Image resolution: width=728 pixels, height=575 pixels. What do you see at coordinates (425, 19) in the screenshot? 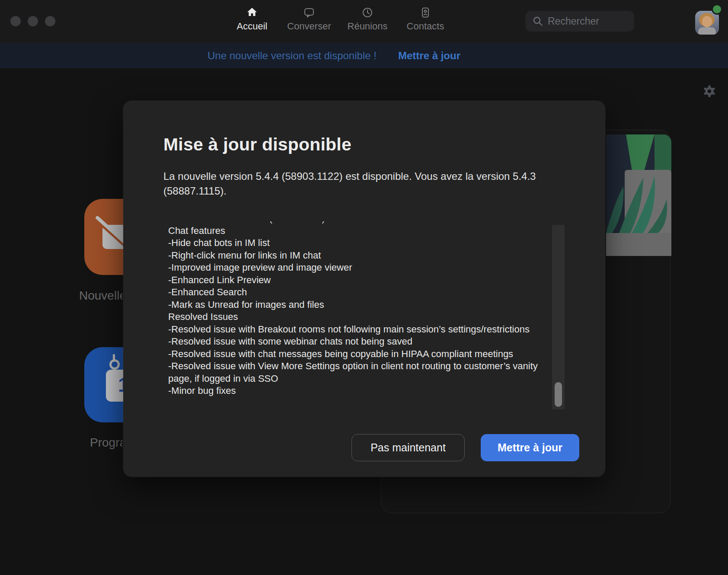
I see `tab-contacts: Contacts` at bounding box center [425, 19].